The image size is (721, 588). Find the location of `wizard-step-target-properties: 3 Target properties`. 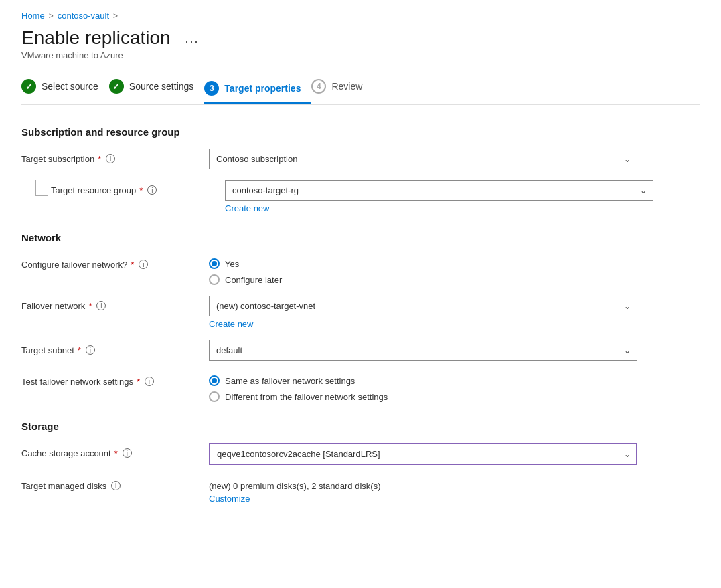

wizard-step-target-properties: 3 Target properties is located at coordinates (258, 91).